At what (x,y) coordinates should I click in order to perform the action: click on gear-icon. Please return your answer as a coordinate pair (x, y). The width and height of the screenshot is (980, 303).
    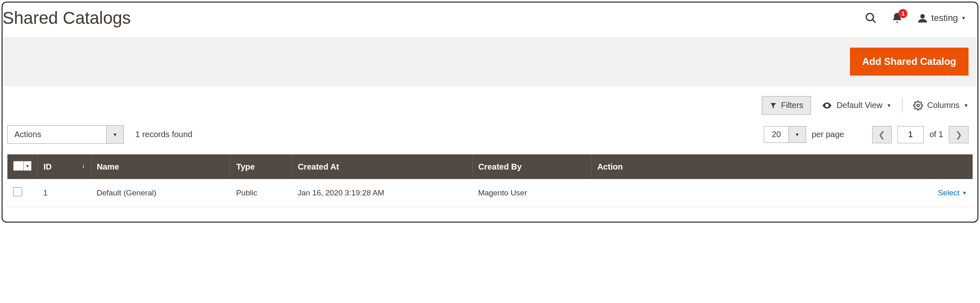
    Looking at the image, I should click on (918, 106).